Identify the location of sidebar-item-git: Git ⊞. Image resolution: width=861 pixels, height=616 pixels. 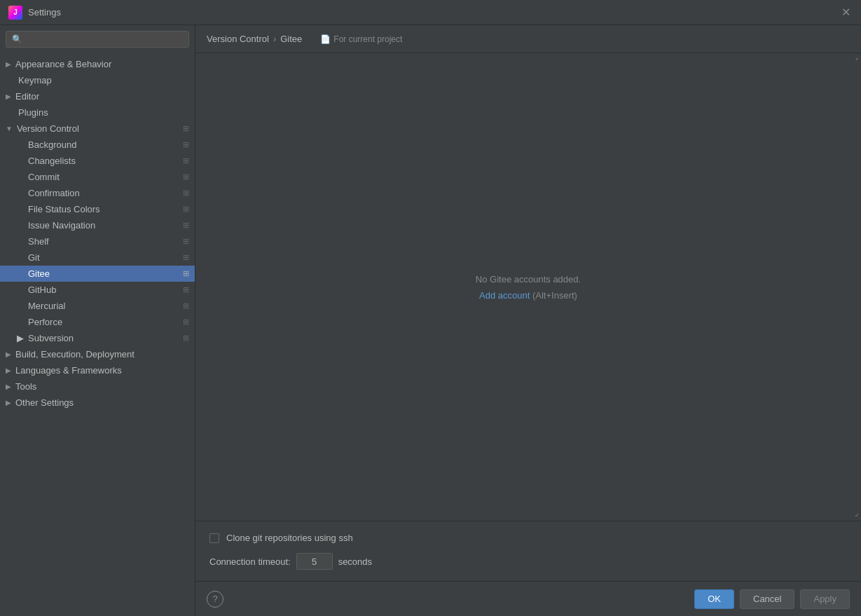
(97, 258).